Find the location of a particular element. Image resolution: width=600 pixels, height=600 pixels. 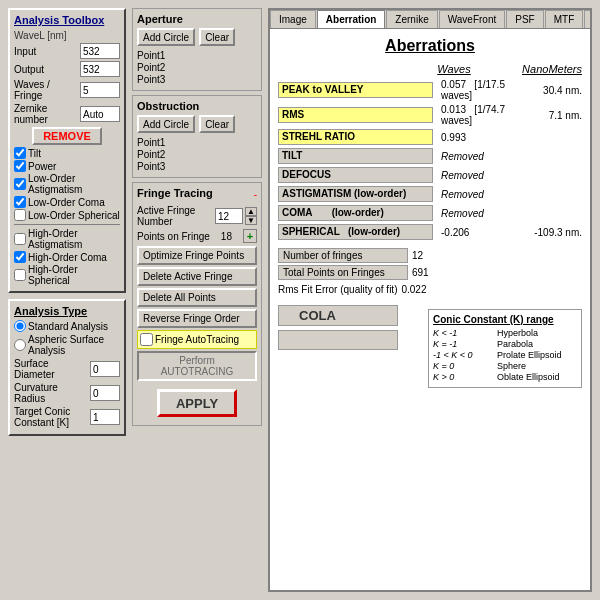

defocus-row: DEFOCUS Removed is located at coordinates (430, 175).